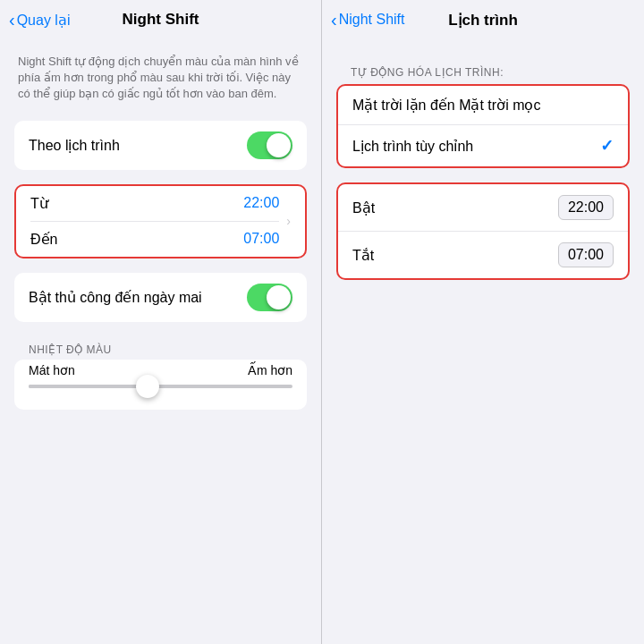 The width and height of the screenshot is (644, 644). I want to click on from-to-chevron-icon: ›, so click(288, 221).